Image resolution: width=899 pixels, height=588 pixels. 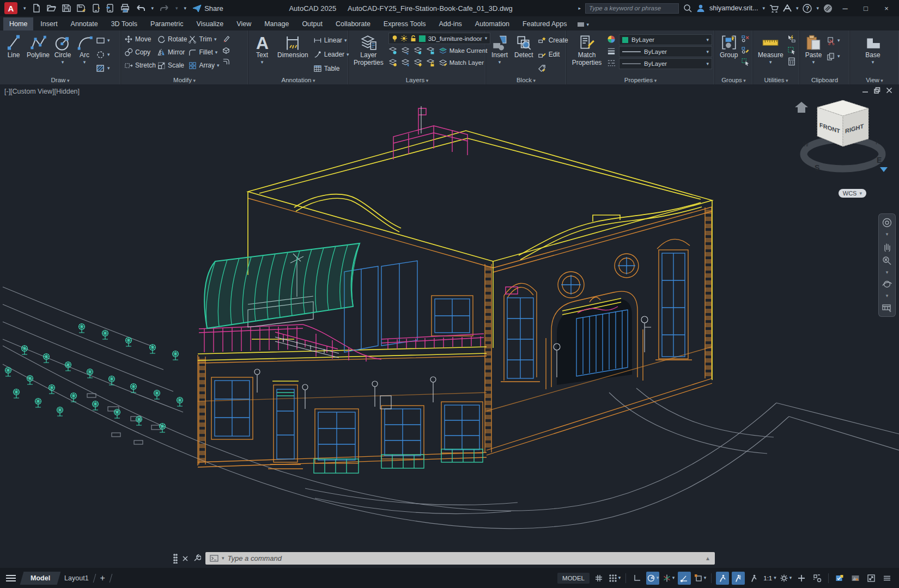 I want to click on ungroup-icon, so click(x=745, y=39).